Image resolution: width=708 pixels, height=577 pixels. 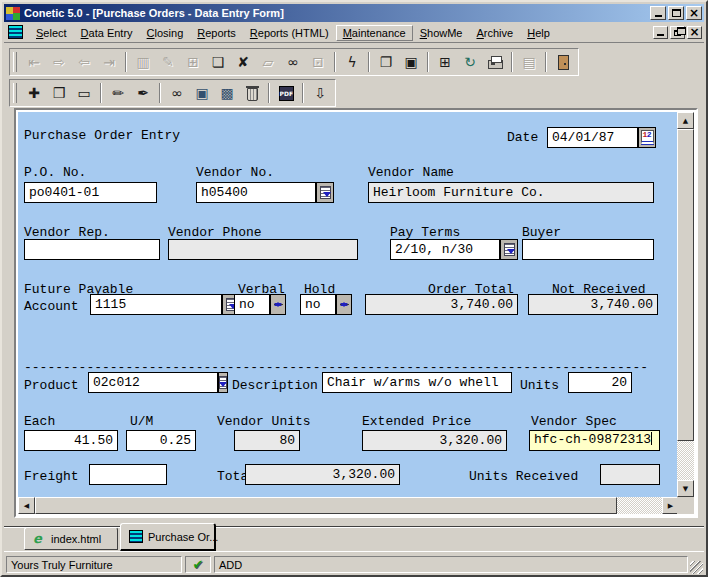 I want to click on add-record-icon: ⊞, so click(x=193, y=62).